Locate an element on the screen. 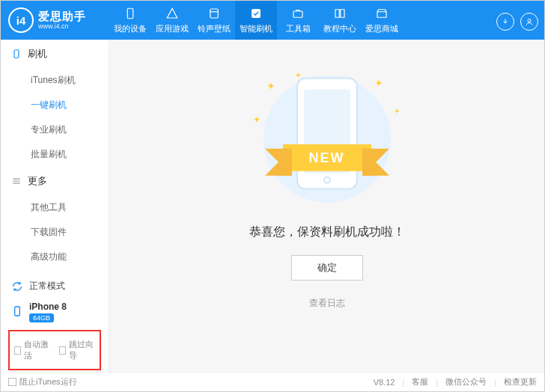  cb-label: 自动激活 is located at coordinates (37, 350).